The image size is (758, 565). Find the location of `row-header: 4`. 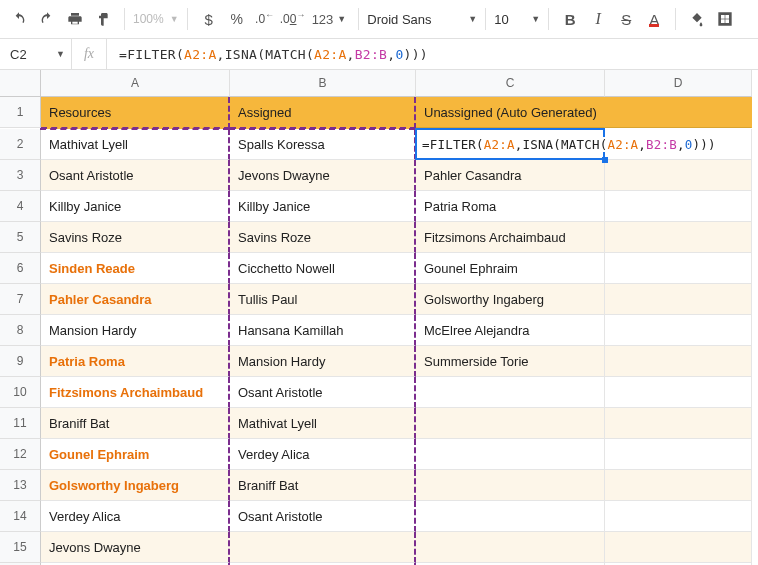

row-header: 4 is located at coordinates (20, 206).